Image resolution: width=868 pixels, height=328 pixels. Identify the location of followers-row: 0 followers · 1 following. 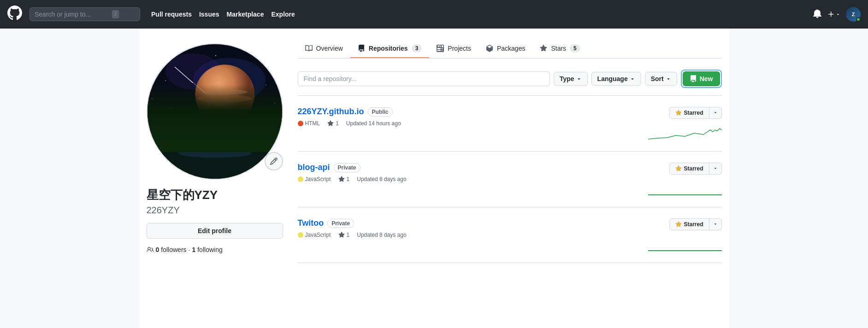
(184, 250).